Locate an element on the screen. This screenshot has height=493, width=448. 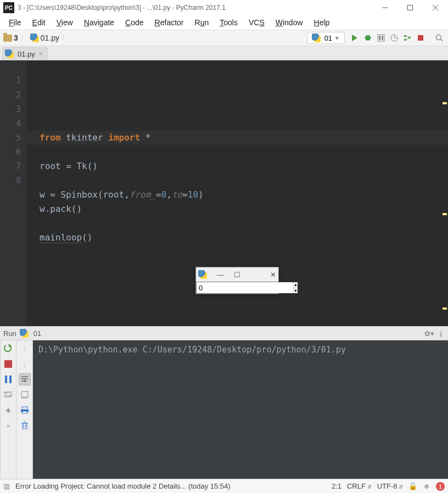
window-controls is located at coordinates (410, 8).